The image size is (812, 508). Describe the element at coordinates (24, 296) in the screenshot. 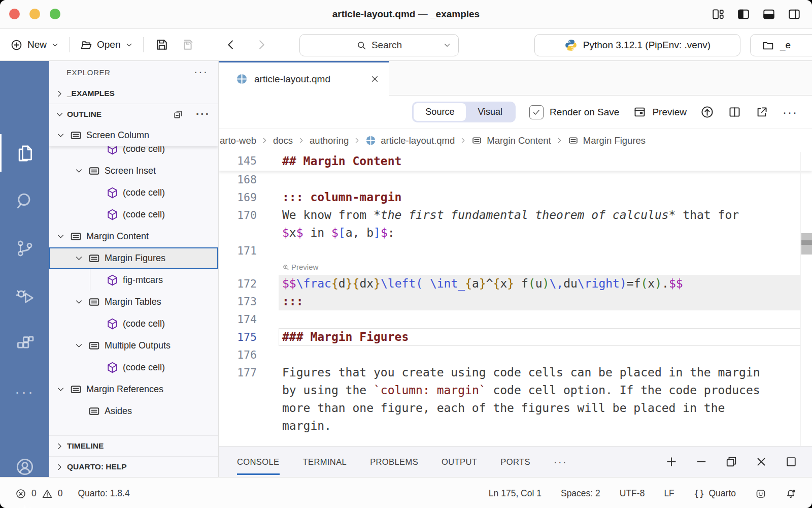

I see `activity-bar-item-run-debug` at that location.